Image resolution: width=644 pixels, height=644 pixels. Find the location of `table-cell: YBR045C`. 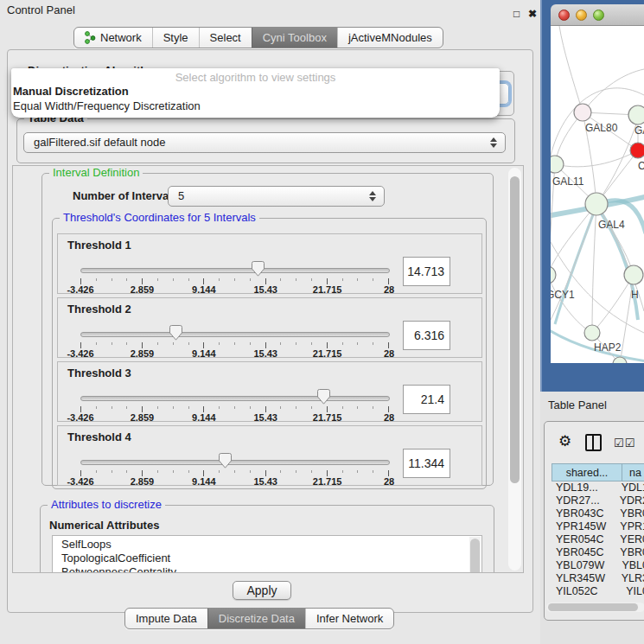

table-cell: YBR045C is located at coordinates (583, 553).